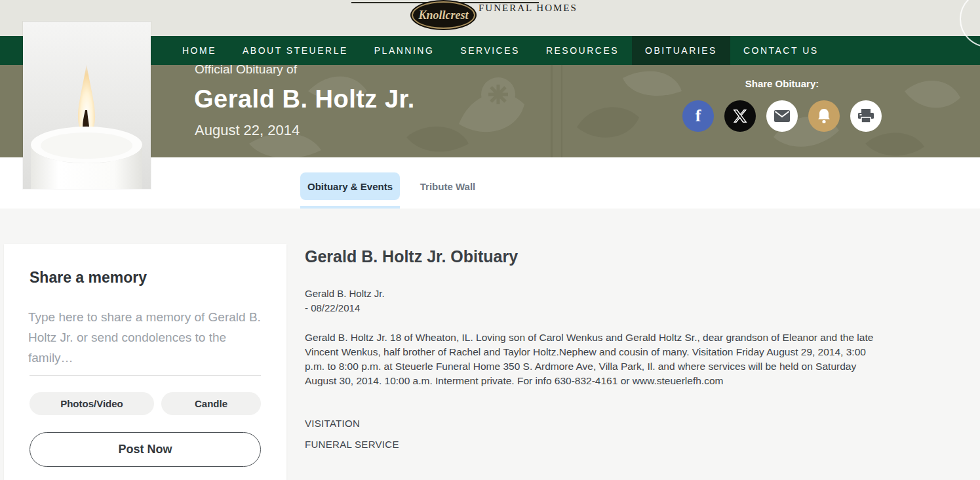 Image resolution: width=980 pixels, height=480 pixels. What do you see at coordinates (782, 116) in the screenshot?
I see `share-buttons-row: f` at bounding box center [782, 116].